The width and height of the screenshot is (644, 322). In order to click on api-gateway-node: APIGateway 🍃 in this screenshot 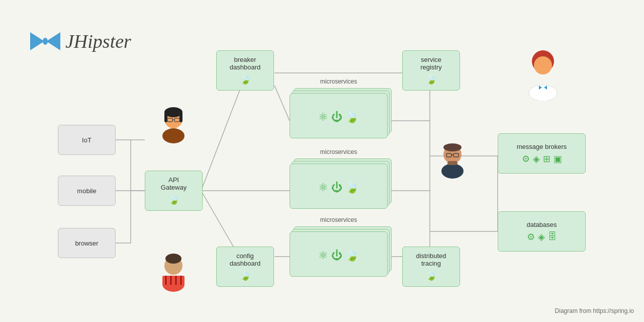, I will do `click(174, 191)`.